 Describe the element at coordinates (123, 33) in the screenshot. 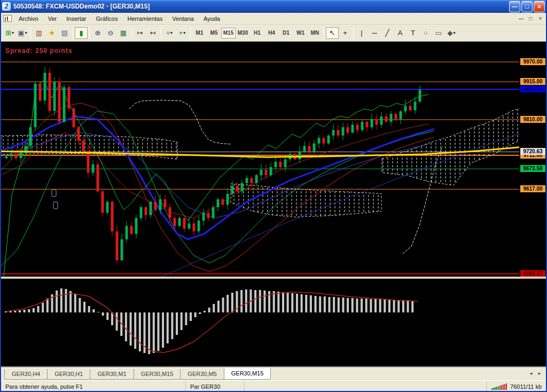

I see `tile-windows-button: ▦` at that location.